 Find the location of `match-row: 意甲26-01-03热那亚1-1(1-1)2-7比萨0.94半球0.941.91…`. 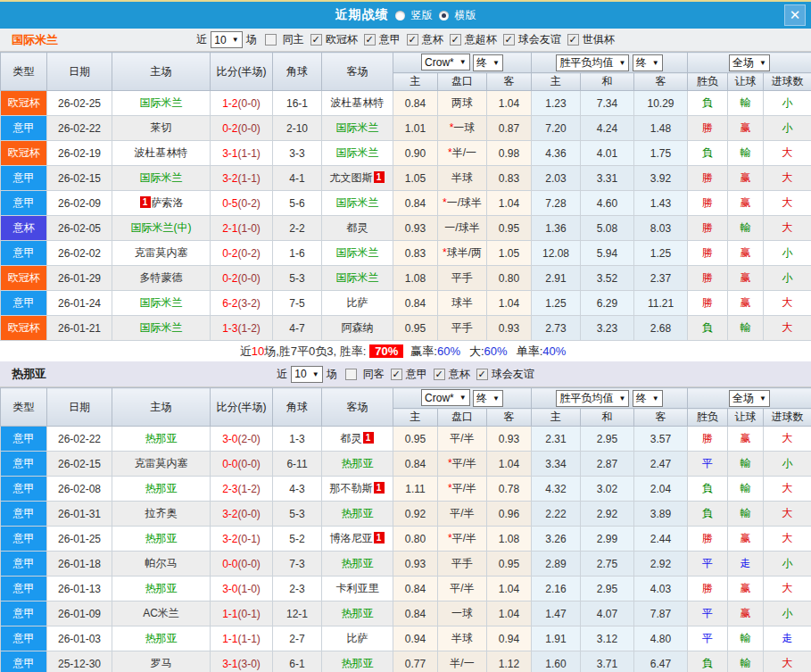

match-row: 意甲26-01-03热那亚1-1(1-1)2-7比萨0.94半球0.941.91… is located at coordinates (406, 639).